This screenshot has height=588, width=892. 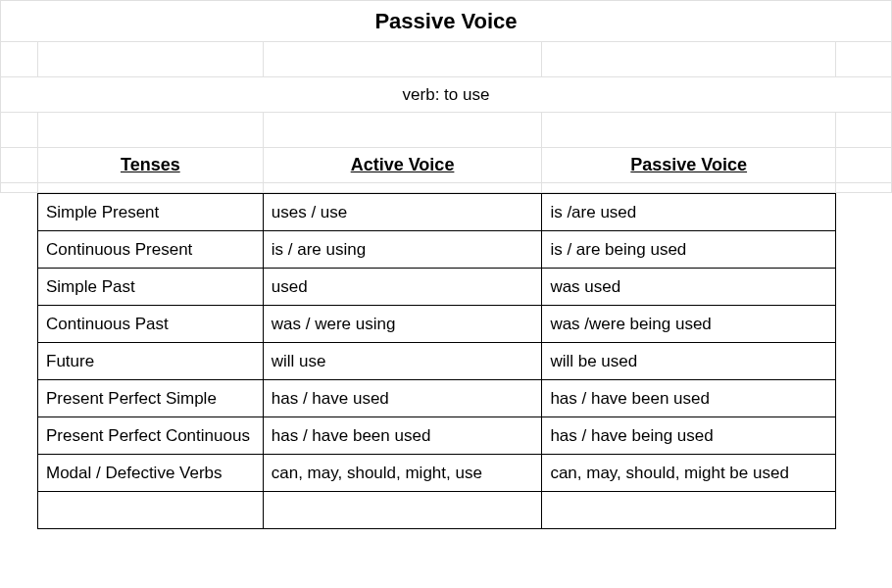 What do you see at coordinates (151, 362) in the screenshot?
I see `cell-tense: Future` at bounding box center [151, 362].